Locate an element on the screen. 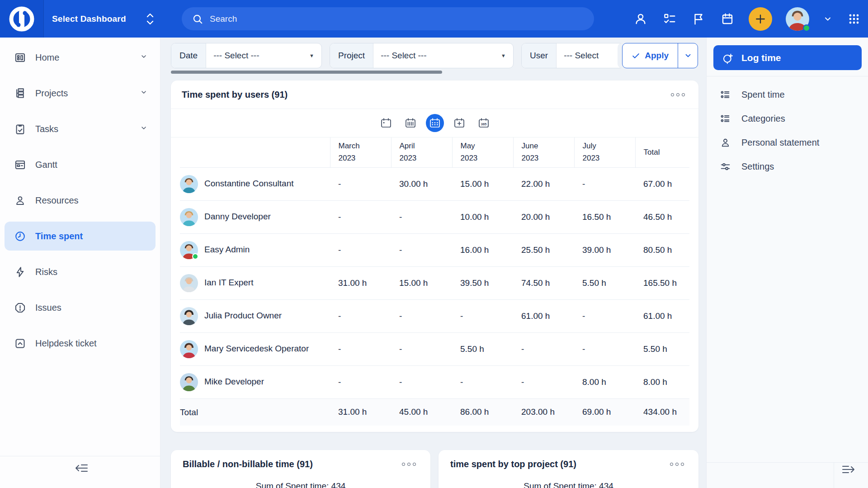 This screenshot has width=868, height=488. account-menu-chevron-icon is located at coordinates (828, 19).